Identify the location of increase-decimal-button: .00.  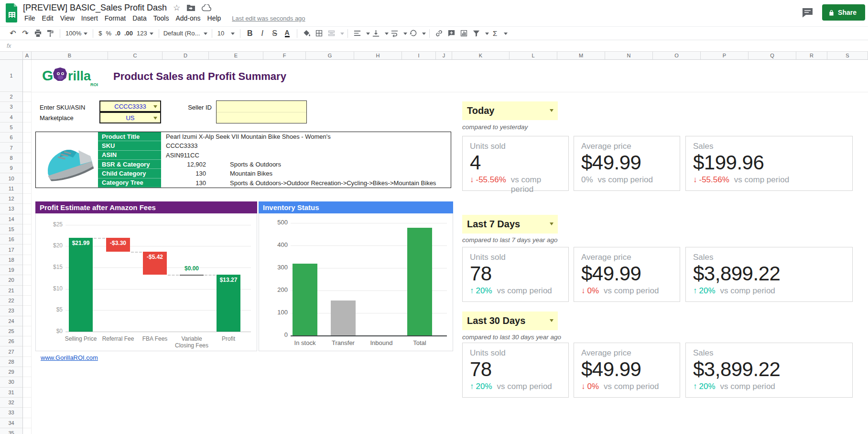
(129, 33).